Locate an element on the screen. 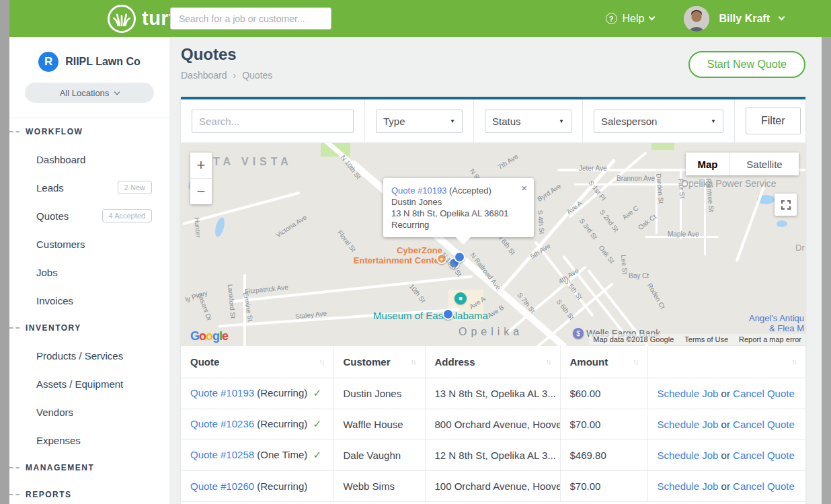  map-park is located at coordinates (663, 146).